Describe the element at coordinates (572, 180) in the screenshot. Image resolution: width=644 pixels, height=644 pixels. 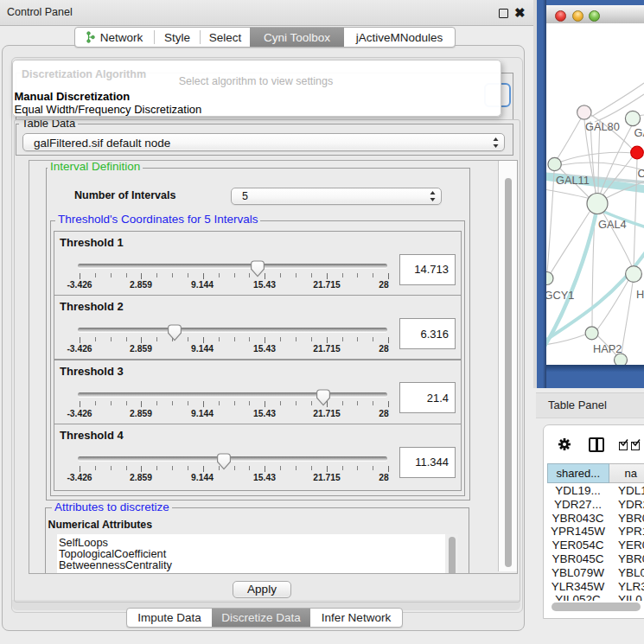
I see `svg-text: GAL11` at that location.